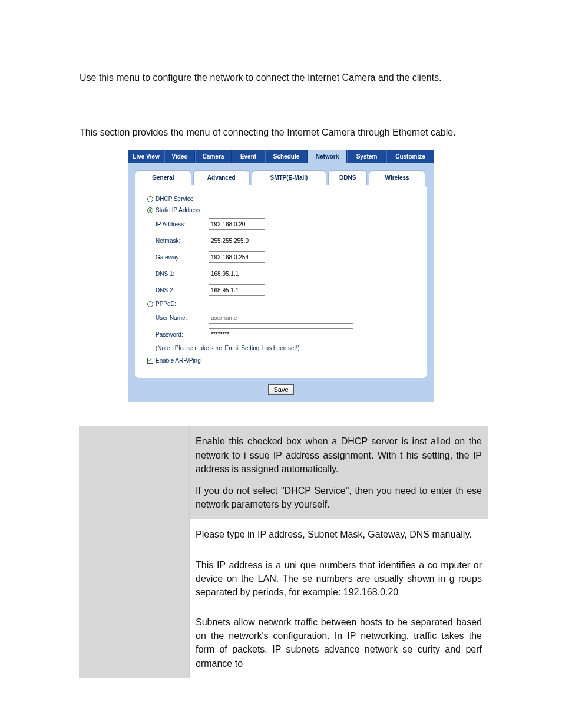 This screenshot has height=728, width=562. Describe the element at coordinates (182, 224) in the screenshot. I see `ip-label: IP Address:` at that location.